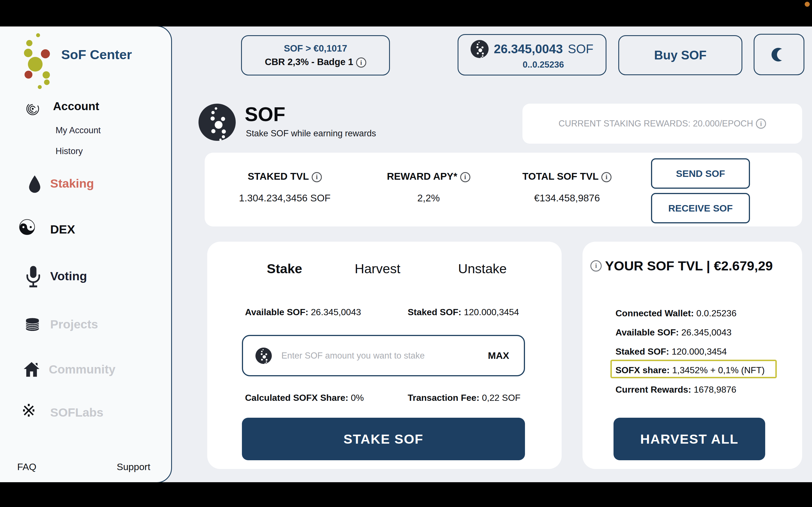  What do you see at coordinates (95, 153) in the screenshot?
I see `sidebar-item-history: History` at bounding box center [95, 153].